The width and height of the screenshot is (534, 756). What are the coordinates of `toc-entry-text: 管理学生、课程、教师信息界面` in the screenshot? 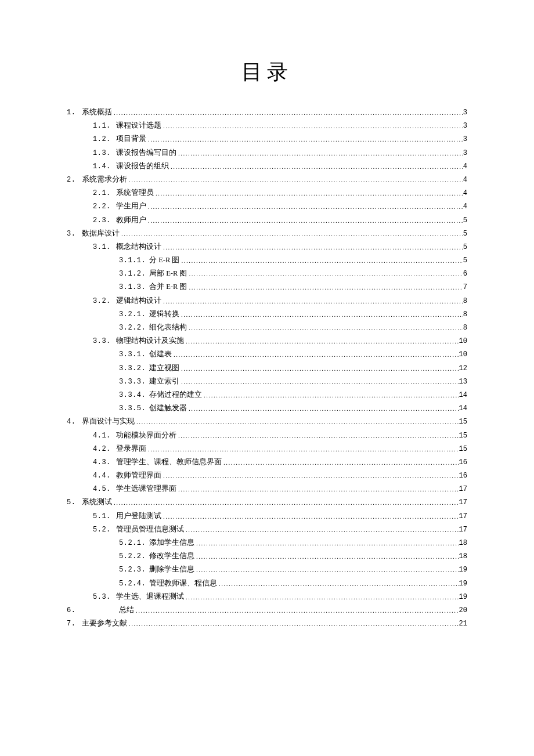 It's located at (168, 462).